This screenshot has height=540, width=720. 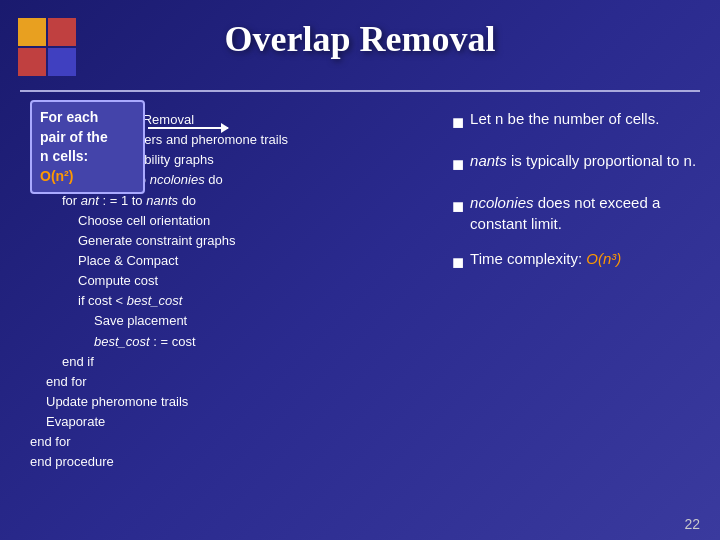 I want to click on page-title: Overlap Removal, so click(x=360, y=39).